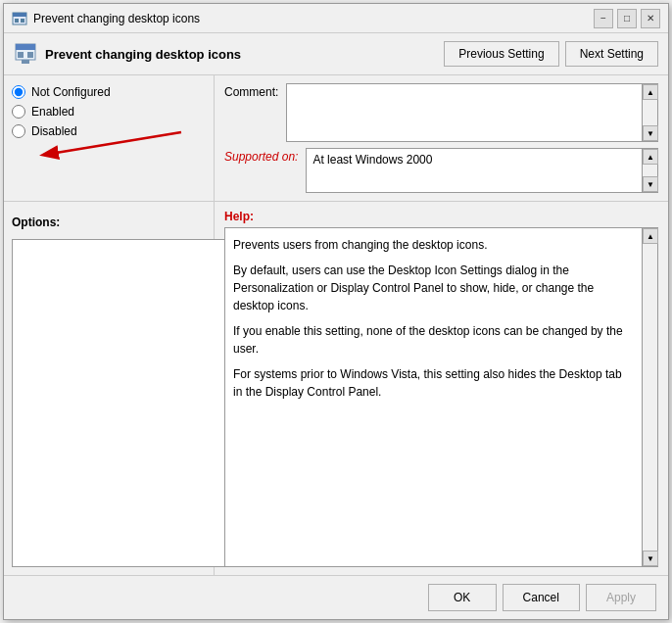 The image size is (672, 623). I want to click on comment-section: Comment: ▲ ▼, so click(441, 113).